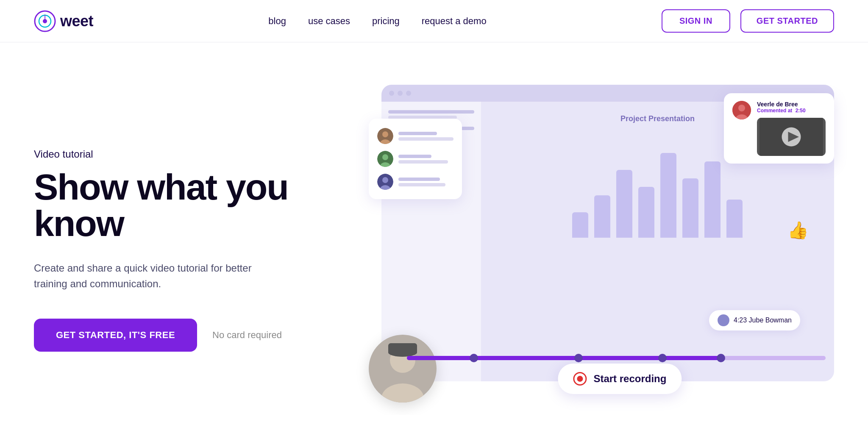 The width and height of the screenshot is (868, 422). What do you see at coordinates (791, 137) in the screenshot?
I see `comment-video-thumb` at bounding box center [791, 137].